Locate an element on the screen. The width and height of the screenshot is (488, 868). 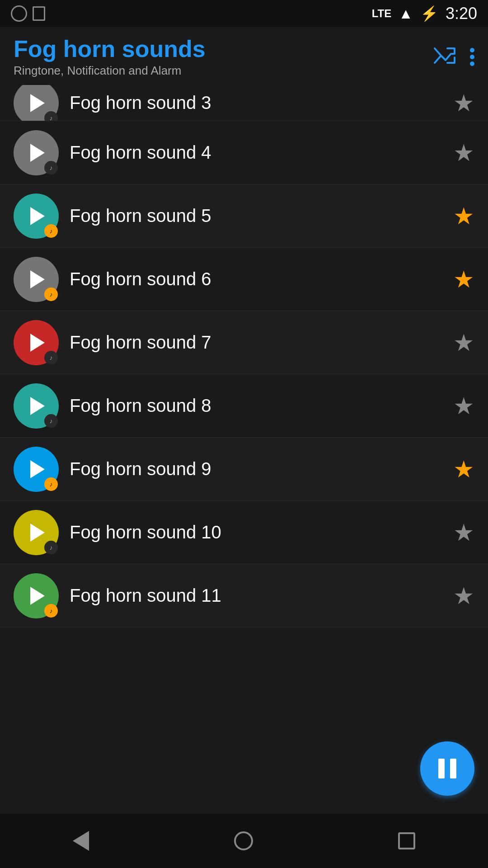
recents-button is located at coordinates (407, 841).